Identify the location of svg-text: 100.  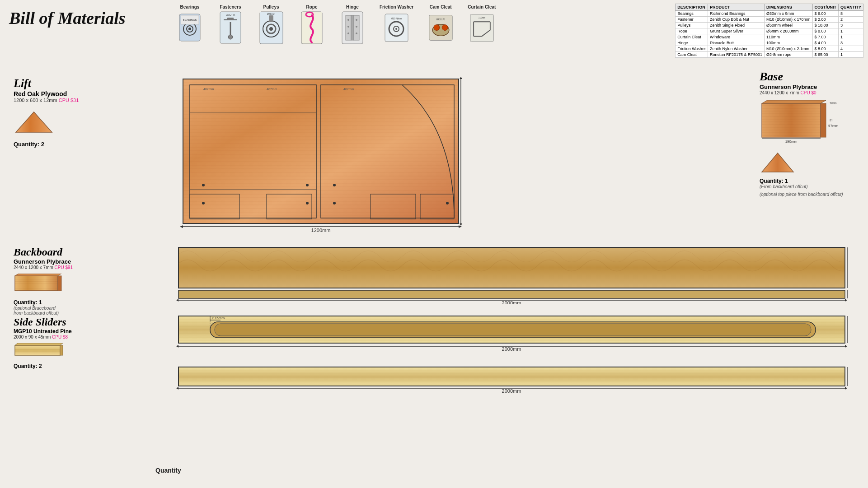
(849, 274).